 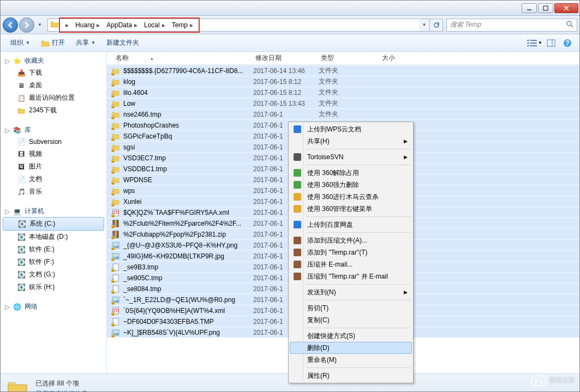 What do you see at coordinates (399, 58) in the screenshot?
I see `column-size: 大小` at bounding box center [399, 58].